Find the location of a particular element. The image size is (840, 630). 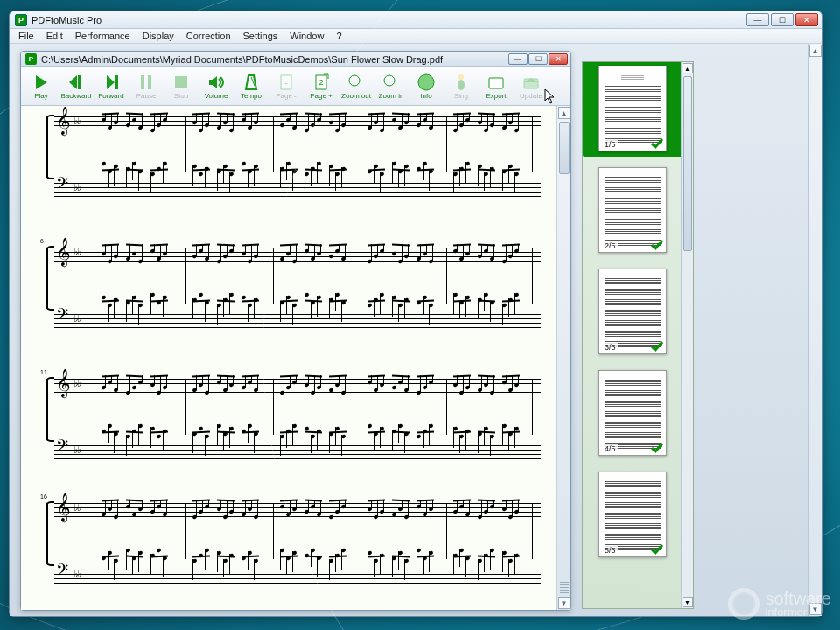

document-titlebar: P C:\Users\Admin\Documents\Myriad Docume… is located at coordinates (296, 60).